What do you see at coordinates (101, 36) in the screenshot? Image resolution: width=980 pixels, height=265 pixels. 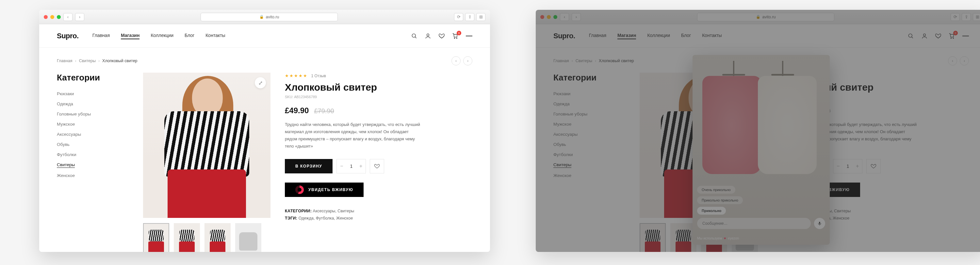 I see `nav-home: Главная` at bounding box center [101, 36].